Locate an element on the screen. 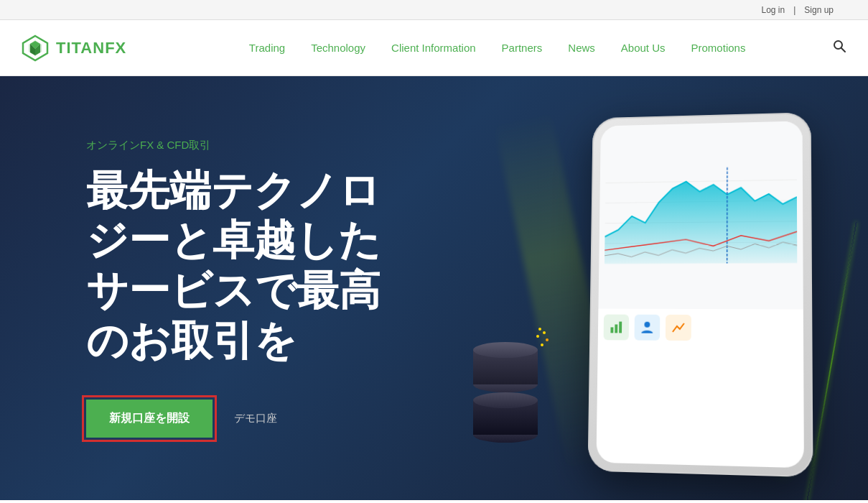 The height and width of the screenshot is (503, 868). logo-link: TITANFX is located at coordinates (74, 48).